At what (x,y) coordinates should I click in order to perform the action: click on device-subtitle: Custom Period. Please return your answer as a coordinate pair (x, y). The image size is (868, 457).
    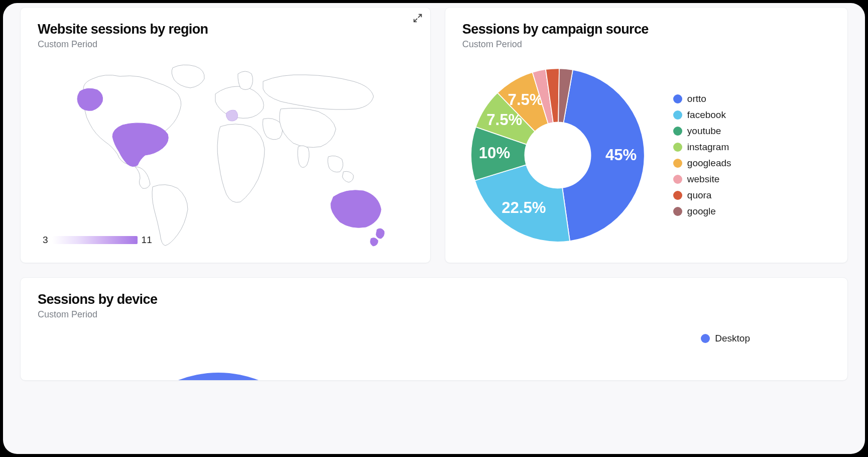
    Looking at the image, I should click on (434, 314).